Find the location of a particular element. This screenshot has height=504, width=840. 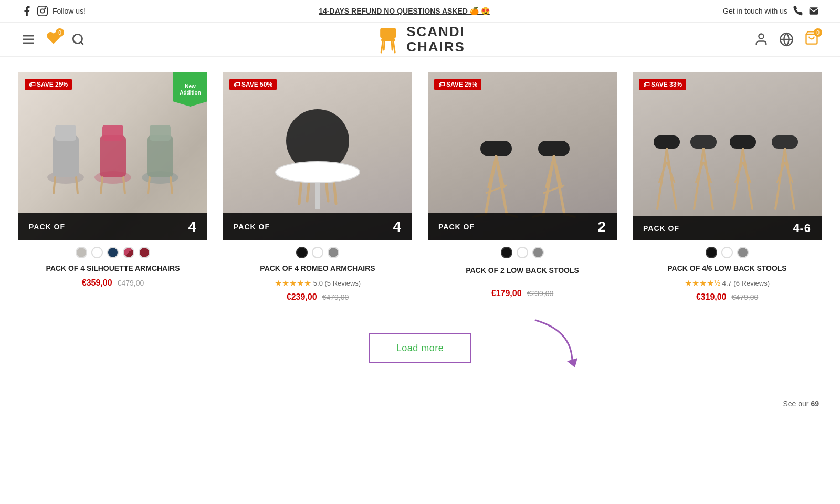

new-addition-badge: NewAddition is located at coordinates (190, 89).